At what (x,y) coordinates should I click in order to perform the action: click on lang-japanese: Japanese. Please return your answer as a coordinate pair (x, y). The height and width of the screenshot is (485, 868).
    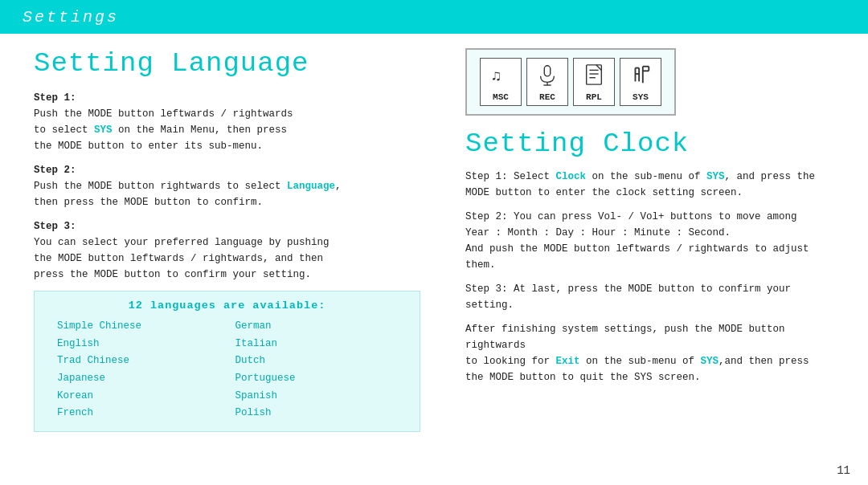
    Looking at the image, I should click on (138, 379).